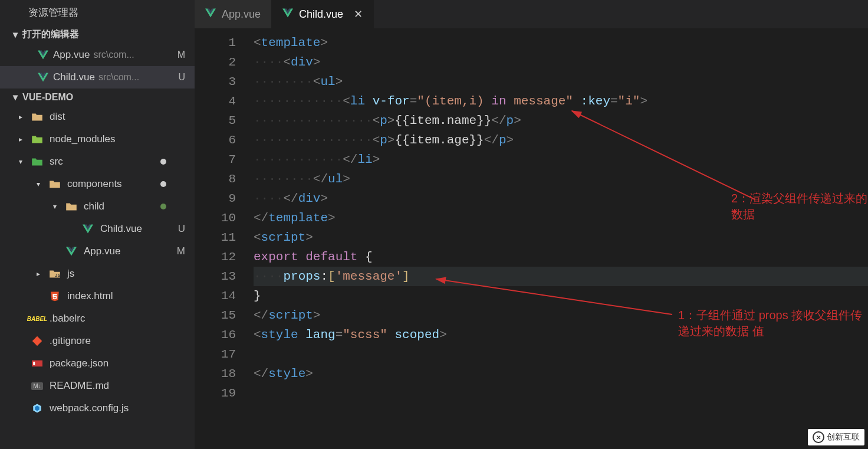 This screenshot has height=449, width=868. Describe the element at coordinates (94, 207) in the screenshot. I see `tree-item-label: child` at that location.